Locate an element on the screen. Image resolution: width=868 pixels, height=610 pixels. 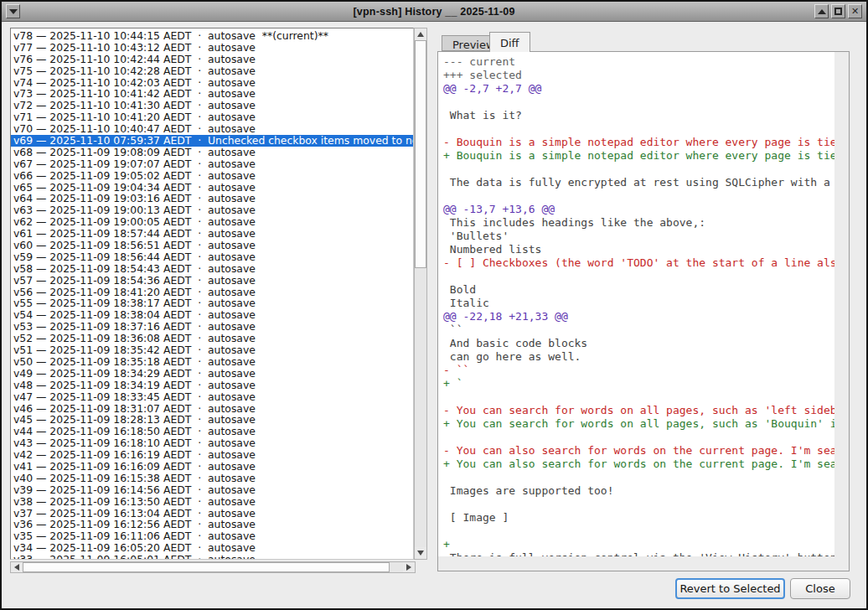
tab-diff: Diff is located at coordinates (509, 42).